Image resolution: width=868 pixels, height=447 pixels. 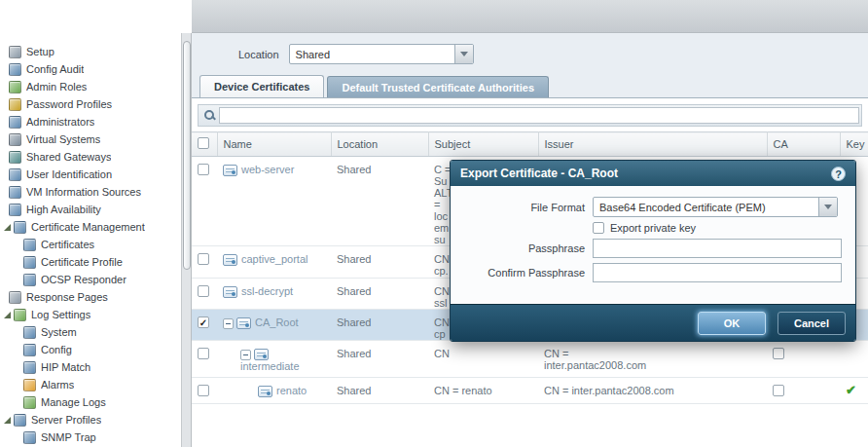 What do you see at coordinates (90, 192) in the screenshot?
I see `sidebar-item-vm-information-sources: VM Information Sources` at bounding box center [90, 192].